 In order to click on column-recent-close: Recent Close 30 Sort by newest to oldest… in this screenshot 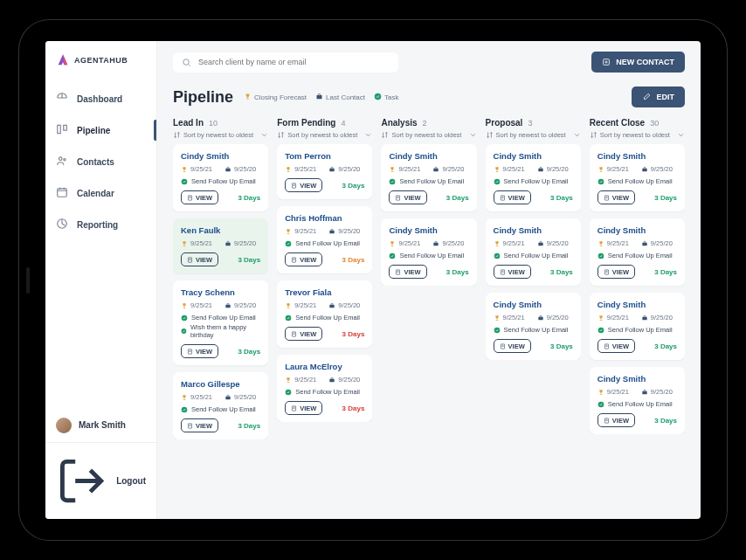, I will do `click(638, 313)`.